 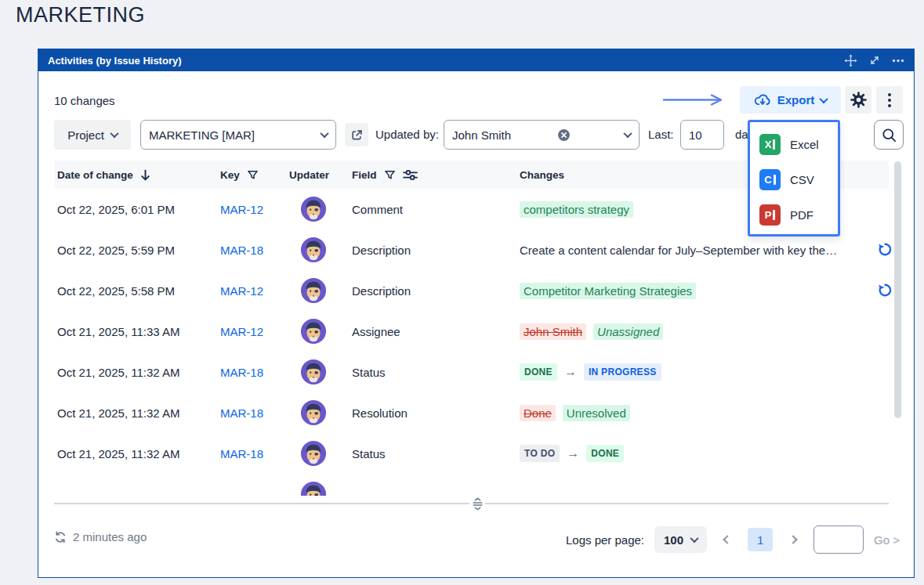 I want to click on date-cell: Oct 22, 2025, 5:59 PM, so click(x=139, y=251).